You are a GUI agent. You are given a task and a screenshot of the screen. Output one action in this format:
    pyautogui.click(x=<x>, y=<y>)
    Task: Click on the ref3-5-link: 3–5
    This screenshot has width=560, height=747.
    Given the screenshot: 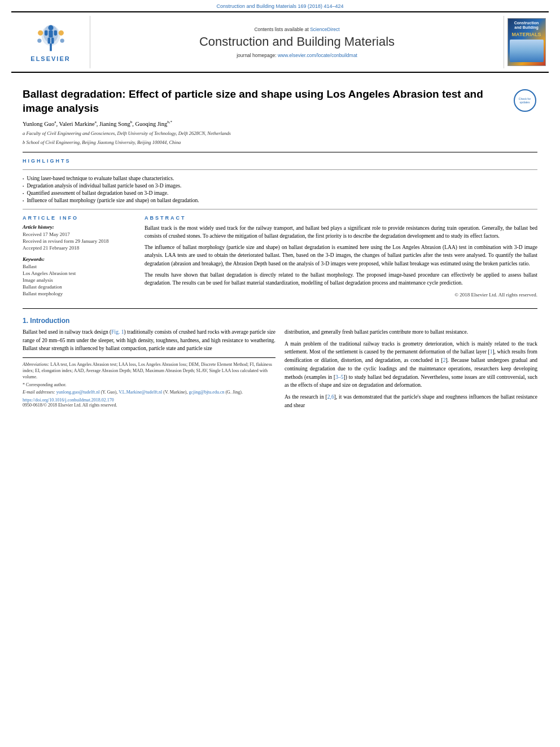 What is the action you would take?
    pyautogui.click(x=339, y=377)
    